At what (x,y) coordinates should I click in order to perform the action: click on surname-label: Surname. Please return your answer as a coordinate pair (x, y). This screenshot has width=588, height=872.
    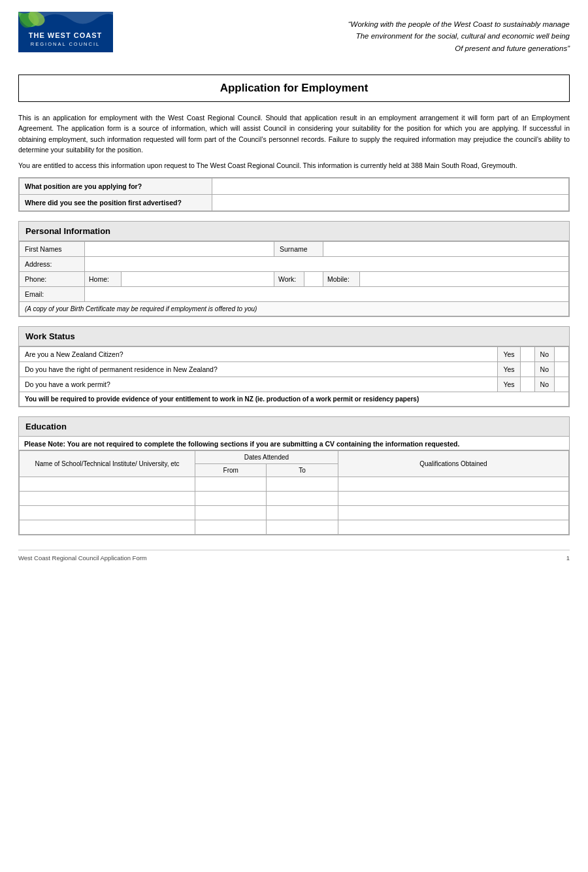
    Looking at the image, I should click on (299, 250).